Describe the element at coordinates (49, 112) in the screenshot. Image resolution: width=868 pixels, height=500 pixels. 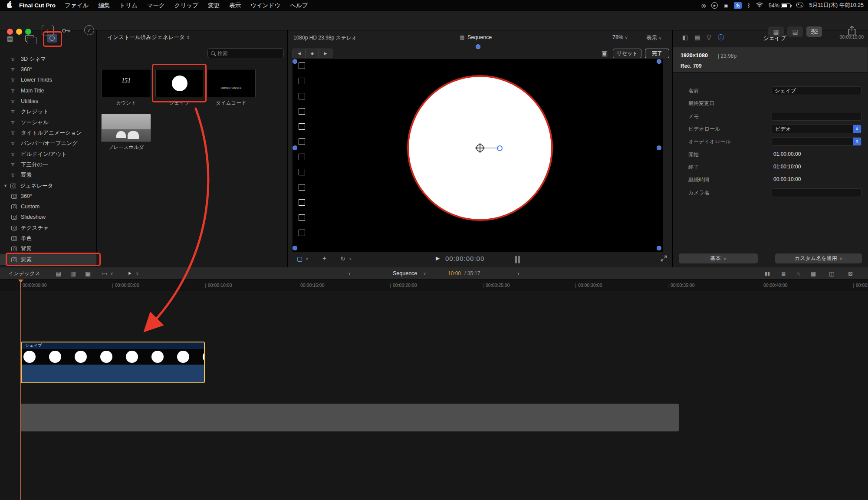
I see `sidebar-item-credits: Tクレジット` at that location.